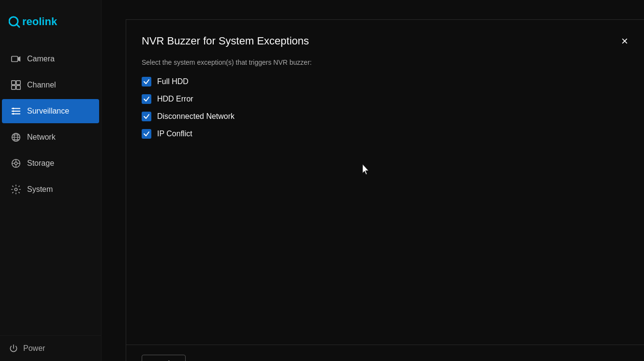 This screenshot has width=644, height=361. I want to click on checkbox-hdd-error-box, so click(146, 99).